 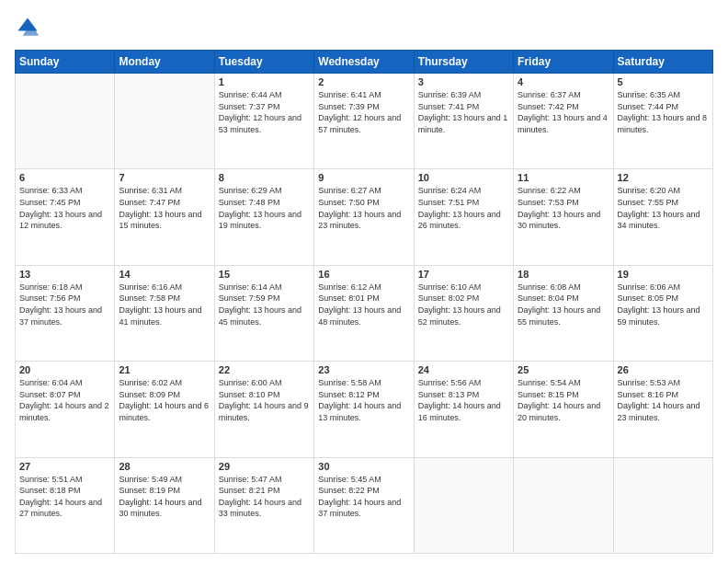 I want to click on calendar-day-cell: 15Sunrise: 6:14 AM Sunset: 7:59 PM Dayli…, so click(x=264, y=313).